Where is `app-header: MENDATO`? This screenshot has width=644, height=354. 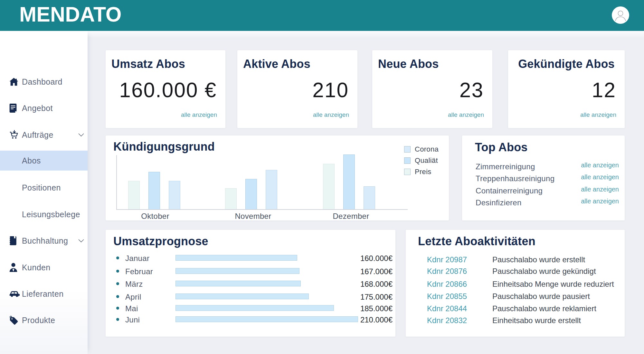 app-header: MENDATO is located at coordinates (322, 15).